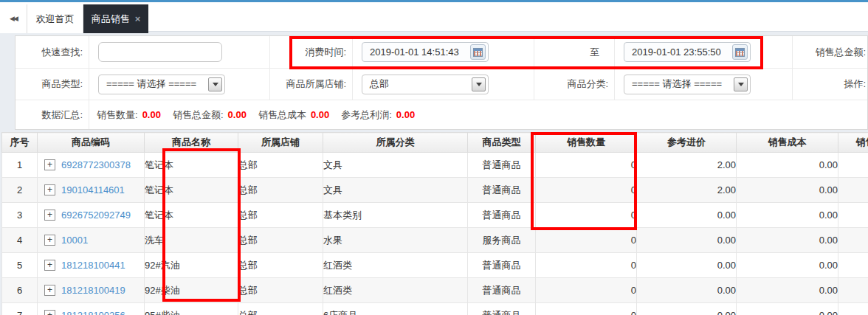 This screenshot has height=315, width=868. What do you see at coordinates (435, 165) in the screenshot?
I see `table-row: 1 6928772300378 笔记本 总部 文具 普通商品 0 2.00 0.…` at bounding box center [435, 165].